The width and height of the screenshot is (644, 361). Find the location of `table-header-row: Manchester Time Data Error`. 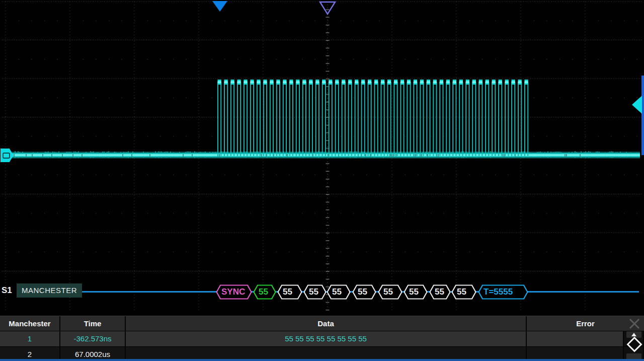

table-header-row: Manchester Time Data Error is located at coordinates (322, 323).